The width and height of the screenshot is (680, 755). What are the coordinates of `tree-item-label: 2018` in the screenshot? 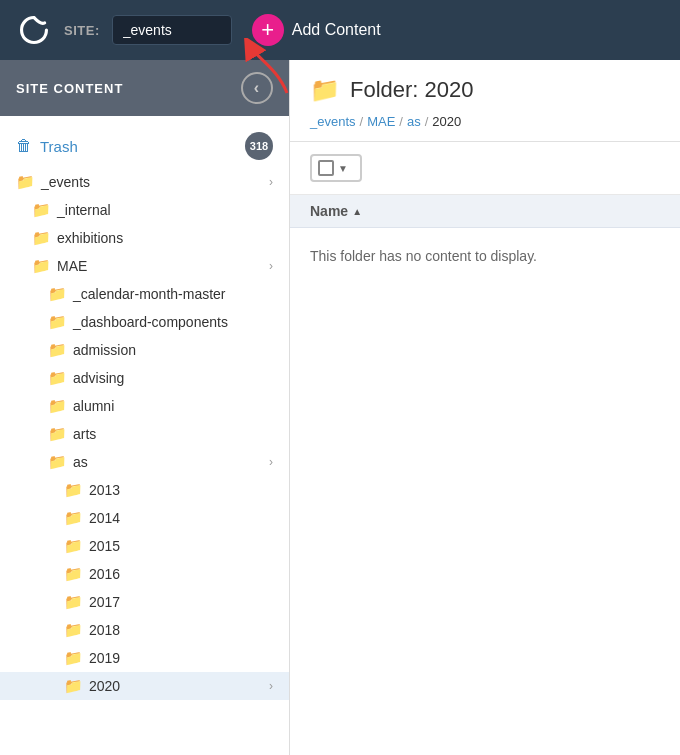 It's located at (181, 630).